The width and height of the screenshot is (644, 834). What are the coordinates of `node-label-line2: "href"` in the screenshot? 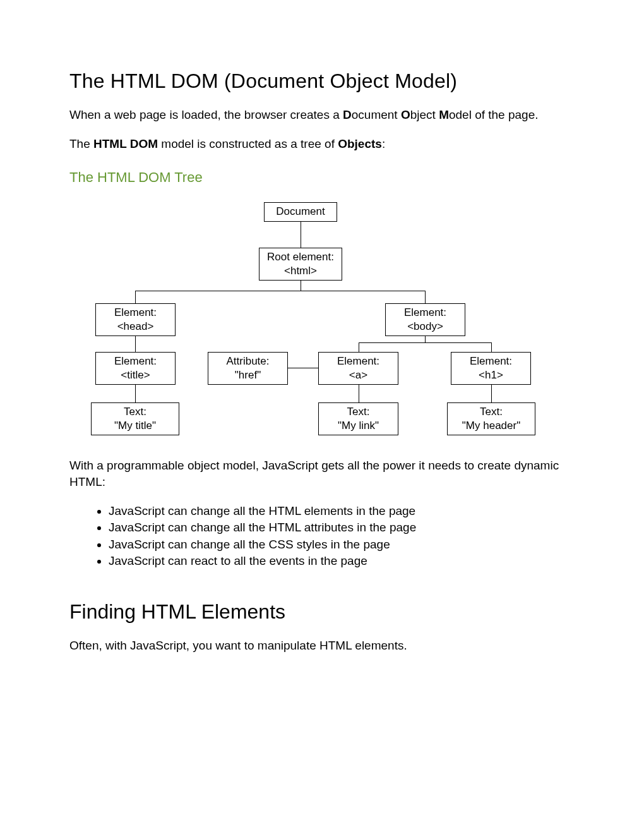 It's located at (247, 375).